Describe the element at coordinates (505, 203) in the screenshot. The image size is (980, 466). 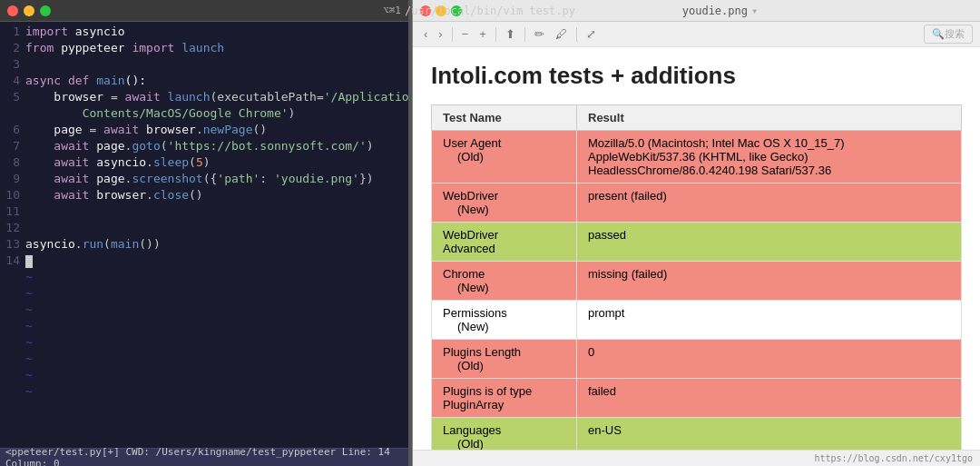
I see `test-name-cell: WebDriver(New)` at that location.